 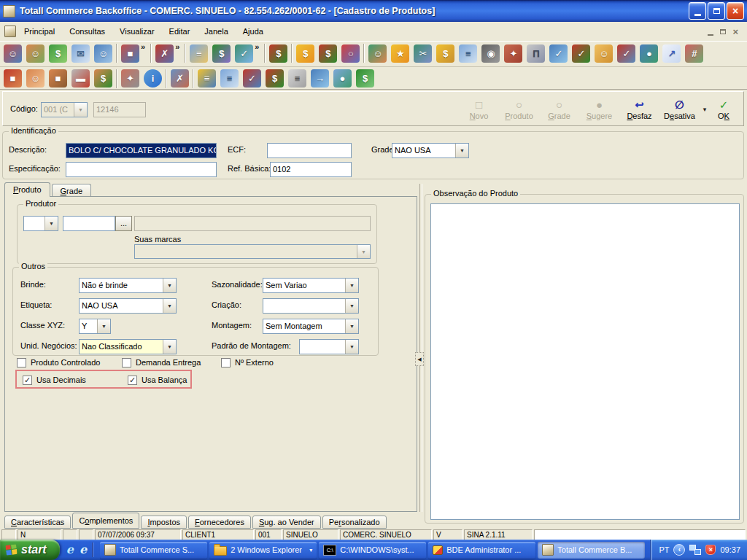 What do you see at coordinates (311, 306) in the screenshot?
I see `criacao-combo: ▼` at bounding box center [311, 306].